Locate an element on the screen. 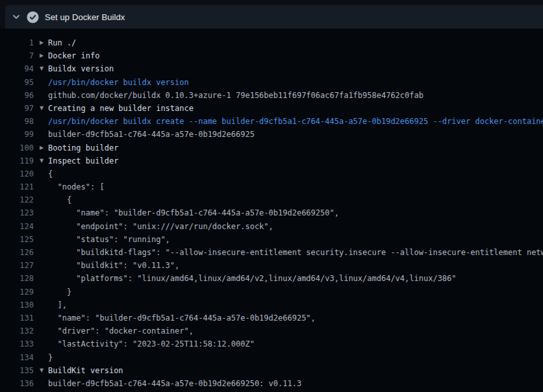  log-line: 133 "lastActivity": "2023-02-25T11:58:12… is located at coordinates (272, 344).